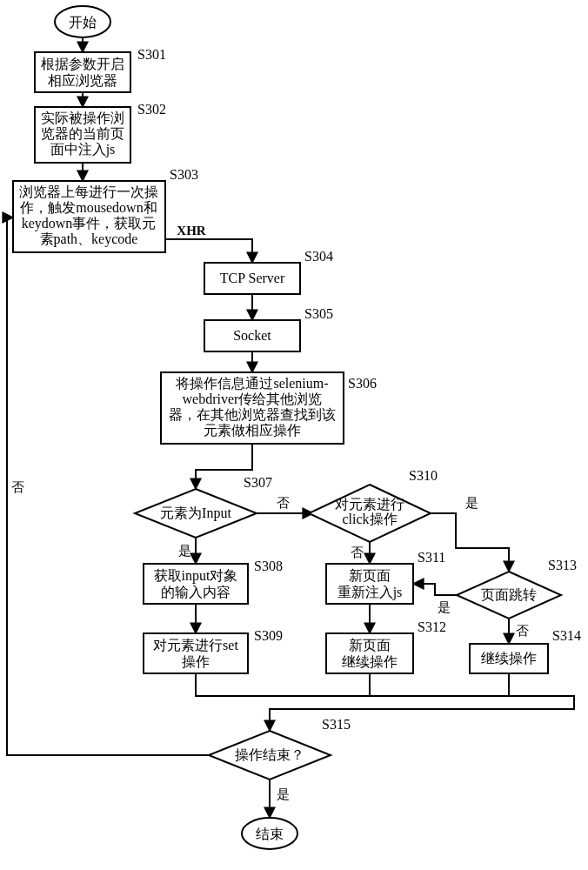 The image size is (588, 870). Describe the element at coordinates (196, 513) in the screenshot. I see `node-s307-text: 元素为Input` at that location.